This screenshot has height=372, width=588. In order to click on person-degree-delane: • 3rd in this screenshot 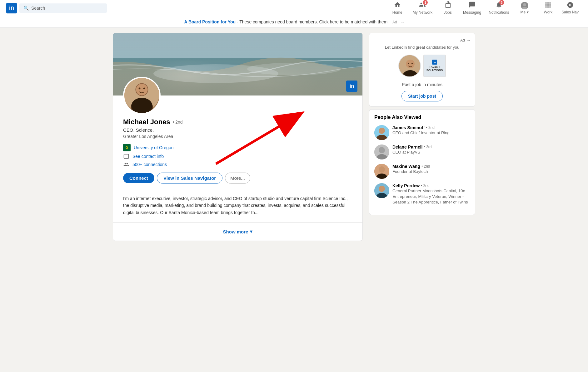, I will do `click(428, 147)`.